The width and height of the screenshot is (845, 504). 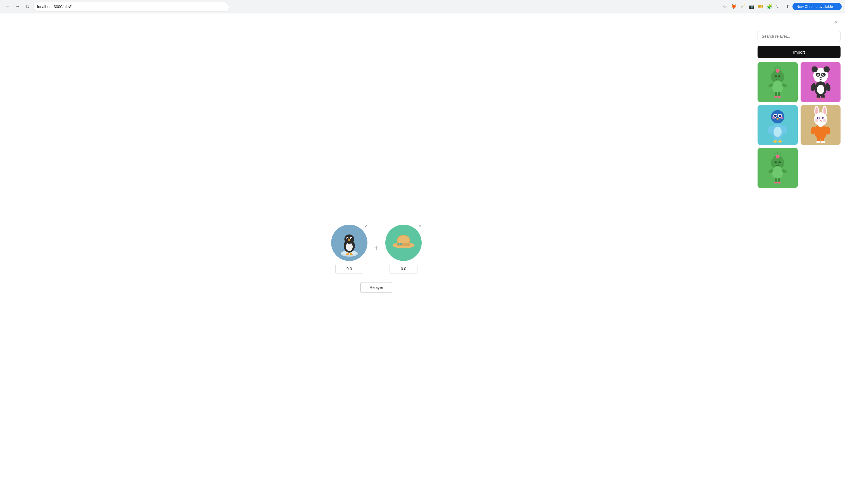 What do you see at coordinates (422, 7) in the screenshot?
I see `browser-bar: ← → ↻ ☆ 🦊 🪄 📷 🎫 🧩 🛡 ⬆ New Chrome availab…` at bounding box center [422, 7].